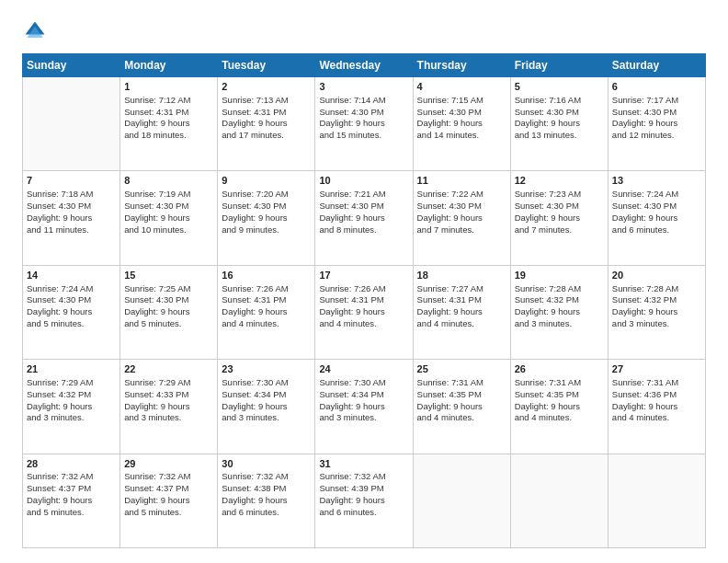 The height and width of the screenshot is (563, 728). What do you see at coordinates (656, 407) in the screenshot?
I see `calendar-cell: 27Sunrise: 7:31 AMSunset: 4:36 PMDayligh…` at bounding box center [656, 407].